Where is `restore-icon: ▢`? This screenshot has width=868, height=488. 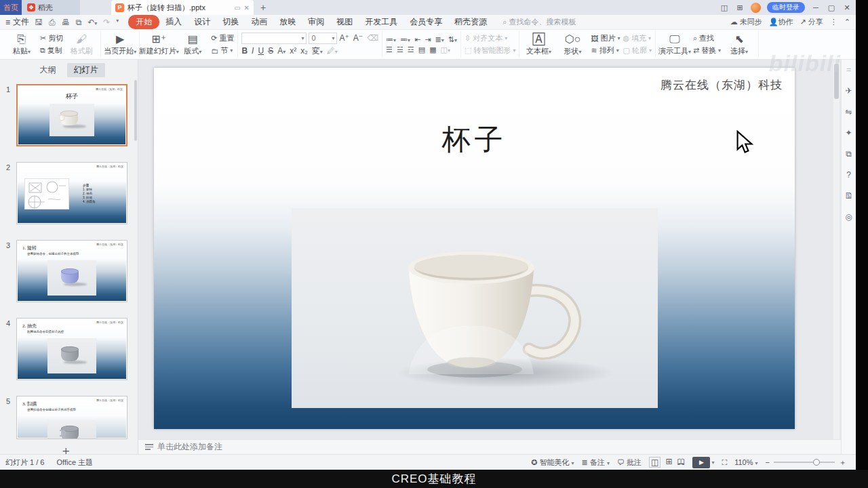
restore-icon: ▢ is located at coordinates (831, 8).